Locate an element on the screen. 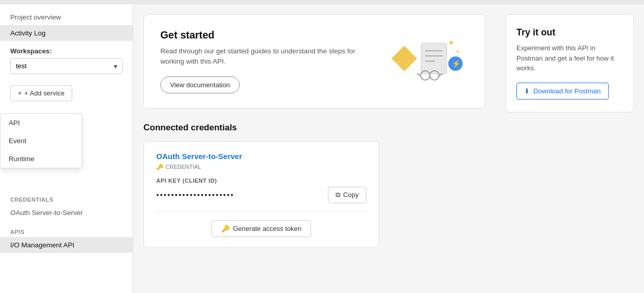 Image resolution: width=644 pixels, height=293 pixels. credential-type-label: 🔑 CREDENTIAL is located at coordinates (261, 167).